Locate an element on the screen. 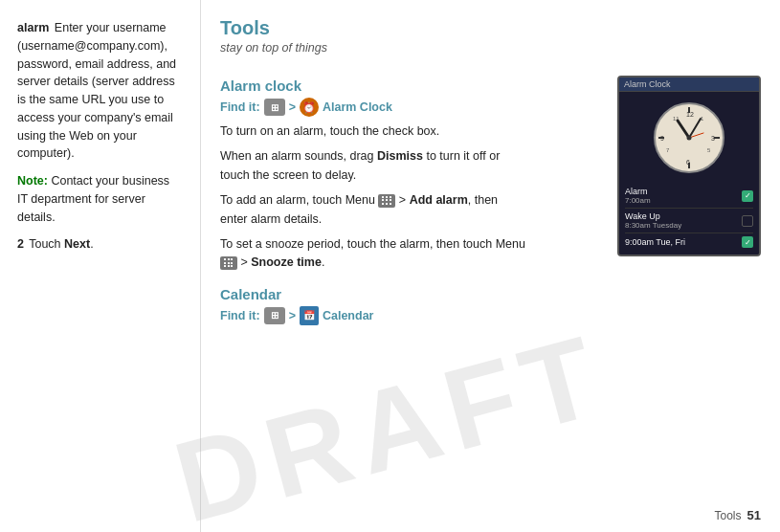 This screenshot has width=780, height=532. apps-icon: ⊞ is located at coordinates (275, 107).